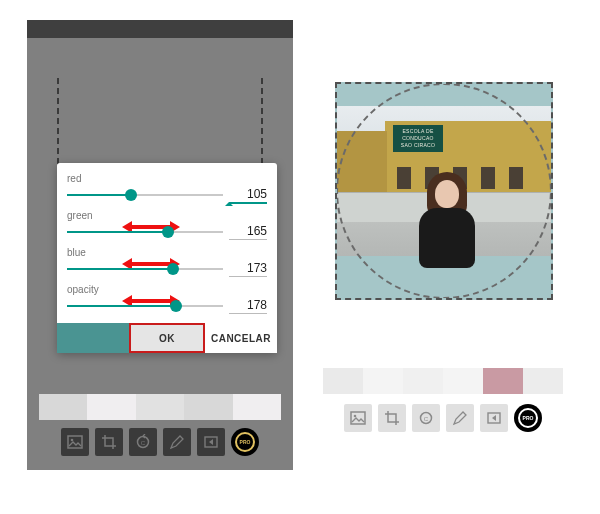  Describe the element at coordinates (93, 338) in the screenshot. I see `color-swatch` at that location.